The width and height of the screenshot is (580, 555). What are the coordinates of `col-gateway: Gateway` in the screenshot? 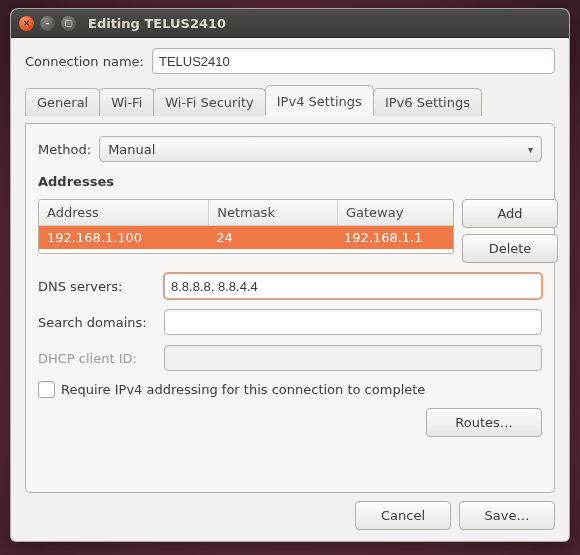 It's located at (396, 212).